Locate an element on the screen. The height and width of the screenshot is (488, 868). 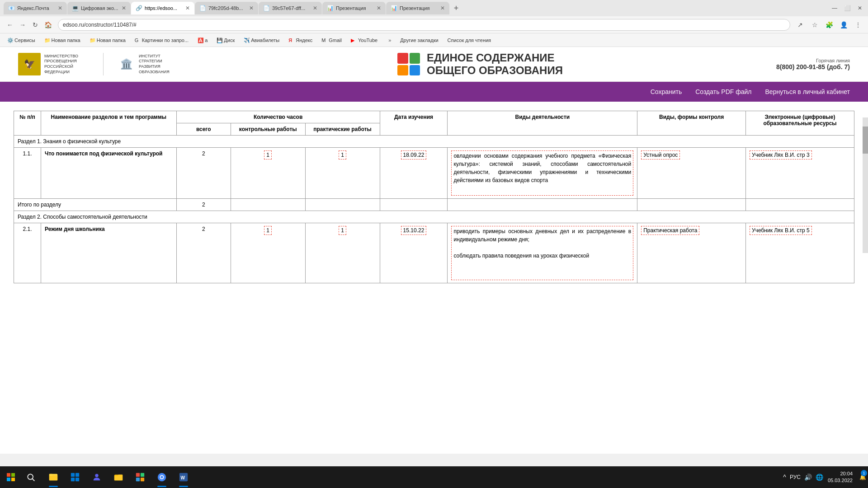
bookmark-label-youtube: YouTube is located at coordinates (368, 40).